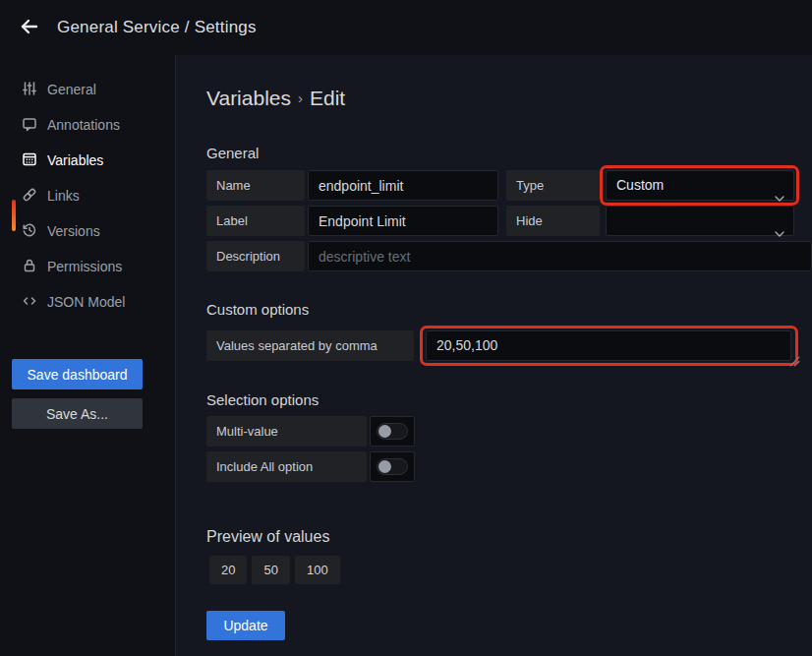 This screenshot has width=812, height=656. What do you see at coordinates (29, 303) in the screenshot?
I see `code-icon` at bounding box center [29, 303].